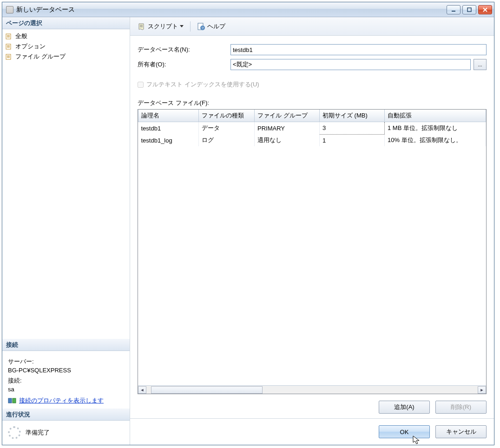  Describe the element at coordinates (66, 23) in the screenshot. I see `pages-header: ページの選択` at that location.